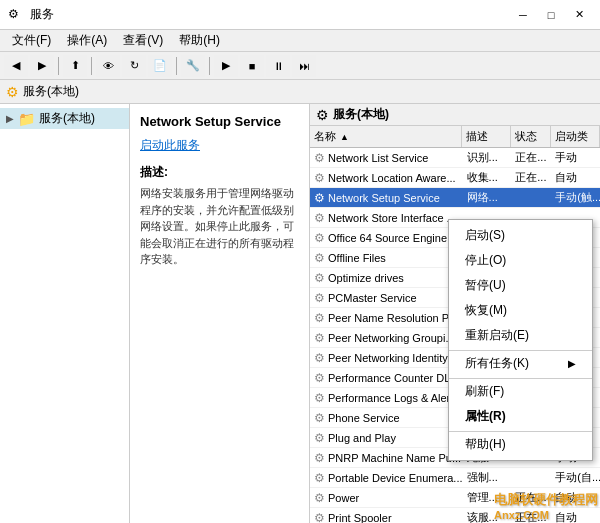 Image resolution: width=600 pixels, height=523 pixels. I want to click on context-menu-item-label: 属性(R), so click(486, 416).